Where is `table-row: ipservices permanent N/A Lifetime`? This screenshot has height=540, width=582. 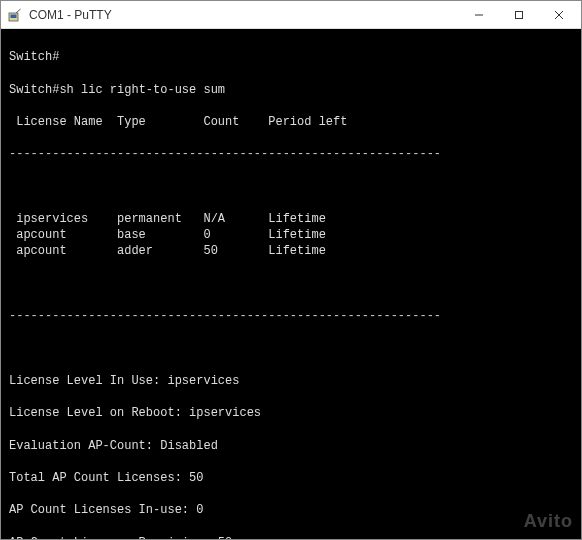
table-row: ipservices permanent N/A Lifetime is located at coordinates (291, 219).